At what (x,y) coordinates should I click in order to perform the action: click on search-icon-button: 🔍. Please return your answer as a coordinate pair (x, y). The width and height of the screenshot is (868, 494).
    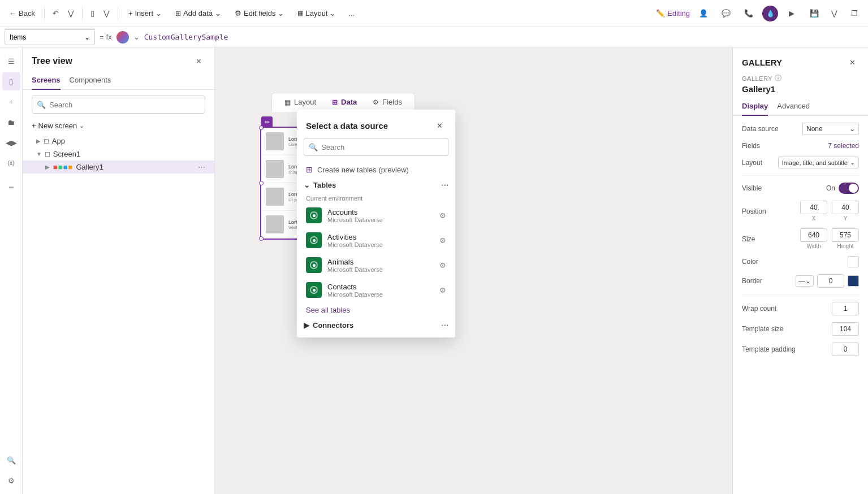
    Looking at the image, I should click on (11, 460).